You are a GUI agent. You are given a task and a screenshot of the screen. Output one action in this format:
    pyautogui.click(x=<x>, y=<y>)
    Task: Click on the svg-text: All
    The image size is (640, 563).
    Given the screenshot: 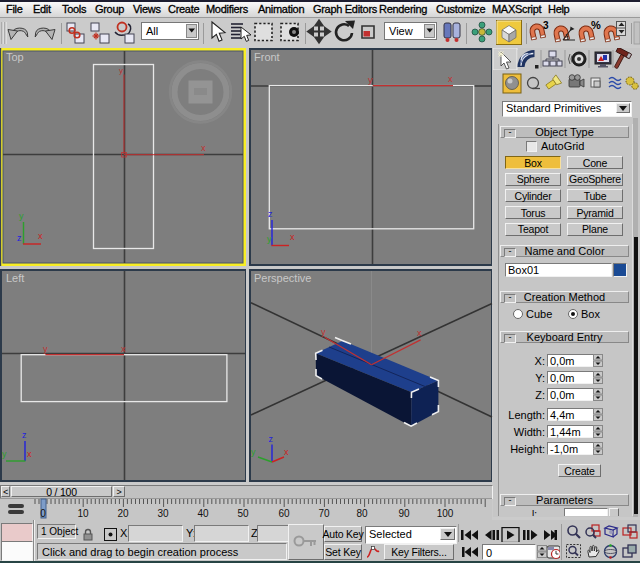 What is the action you would take?
    pyautogui.click(x=152, y=31)
    